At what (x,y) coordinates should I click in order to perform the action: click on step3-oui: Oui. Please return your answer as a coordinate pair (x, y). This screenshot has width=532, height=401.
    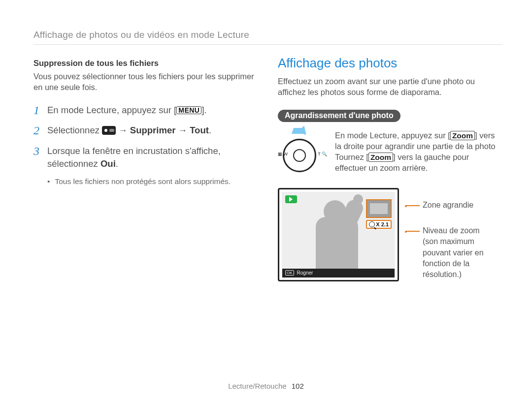
    Looking at the image, I should click on (108, 163).